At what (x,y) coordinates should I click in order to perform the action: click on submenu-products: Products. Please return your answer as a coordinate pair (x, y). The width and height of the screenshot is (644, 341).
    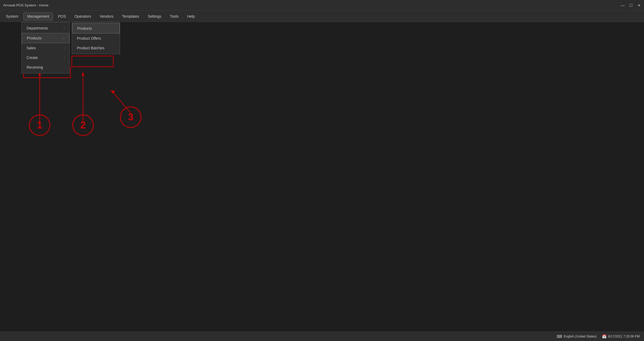
    Looking at the image, I should click on (96, 28).